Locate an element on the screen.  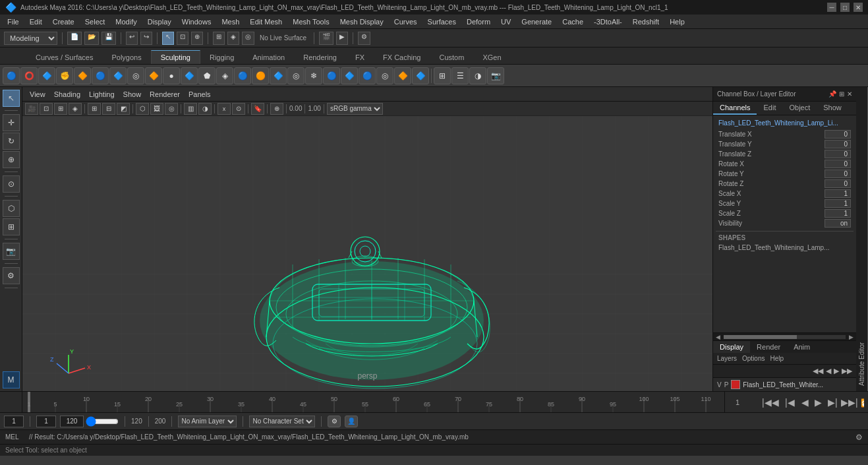
tab-curves-surfaces: Curves / Surfaces is located at coordinates (65, 57).